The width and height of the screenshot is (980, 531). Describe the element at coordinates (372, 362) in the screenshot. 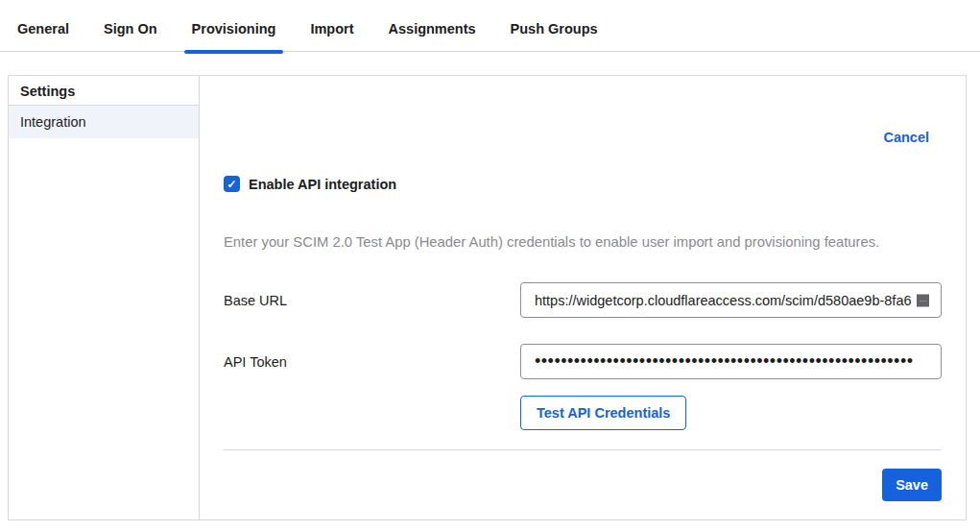

I see `api-token-label: API Token` at that location.